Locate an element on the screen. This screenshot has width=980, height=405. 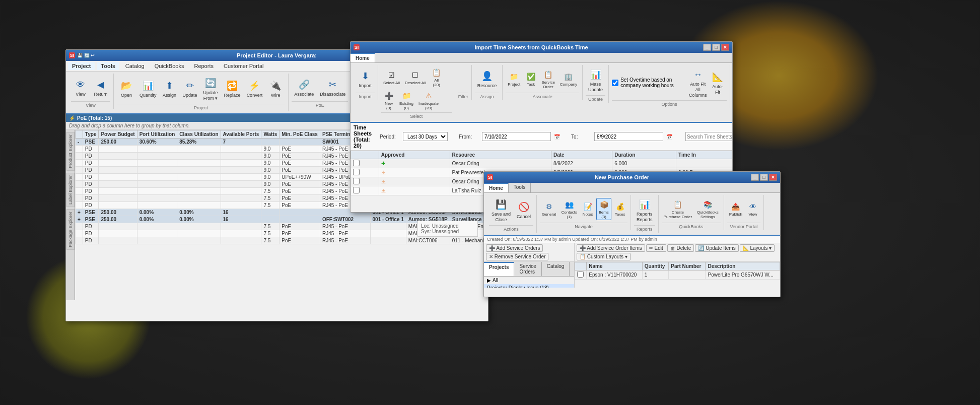
ts-resource-button: 👤 Resource is located at coordinates (487, 79).